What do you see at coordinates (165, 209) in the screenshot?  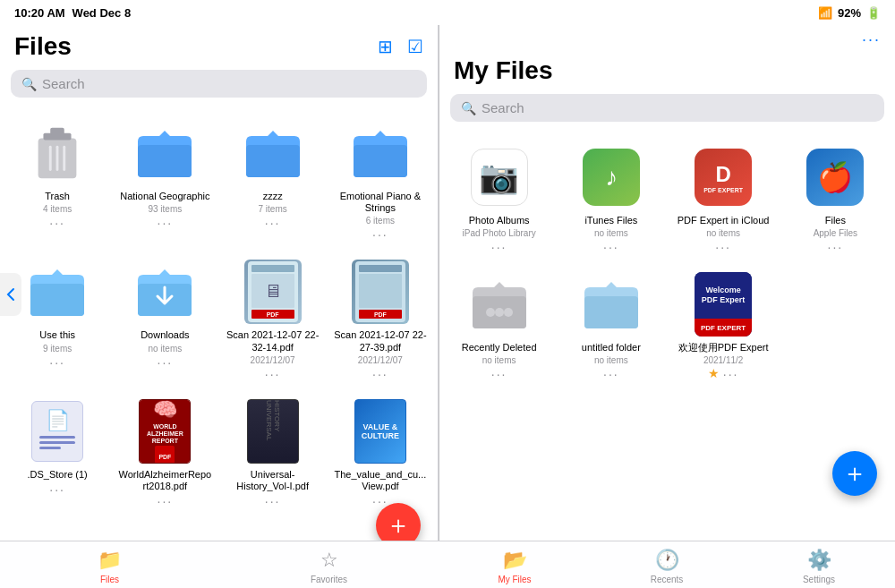 I see `ng-meta: 93 items` at bounding box center [165, 209].